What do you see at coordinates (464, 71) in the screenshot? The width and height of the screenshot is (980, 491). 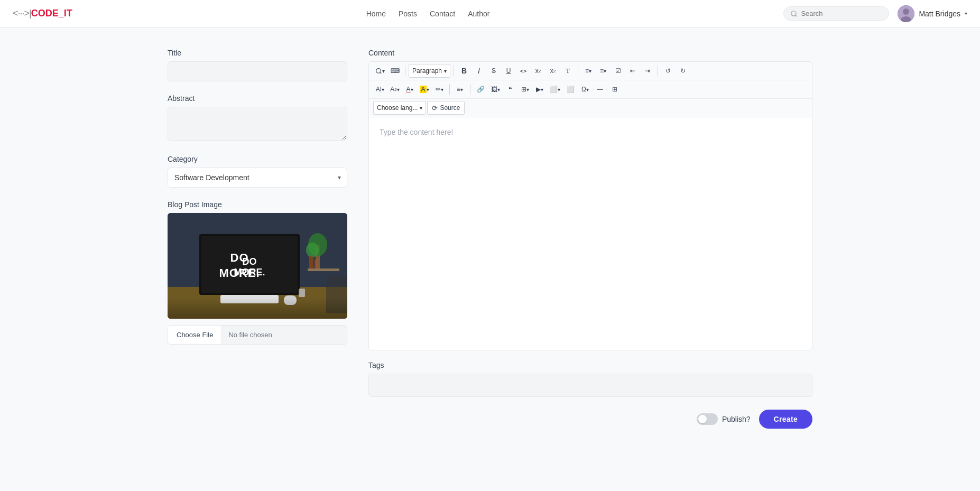 I see `toolbar-bold-btn: B` at bounding box center [464, 71].